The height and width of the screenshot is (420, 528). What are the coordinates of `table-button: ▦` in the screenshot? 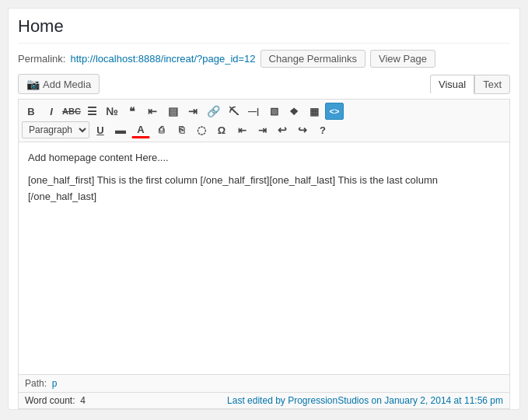 It's located at (314, 111).